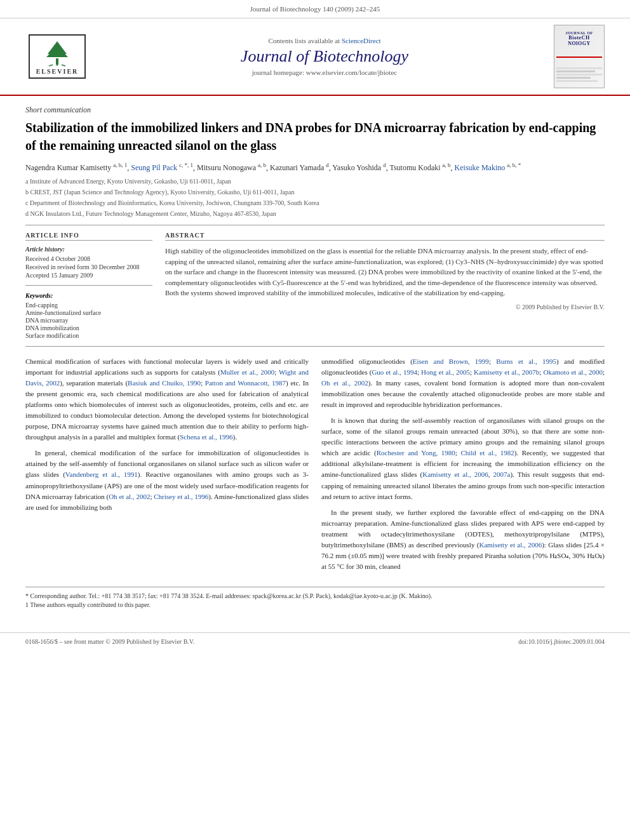 The height and width of the screenshot is (840, 630). I want to click on affiliation-c: c Department of Biotechnology and Bioinf…, so click(315, 203).